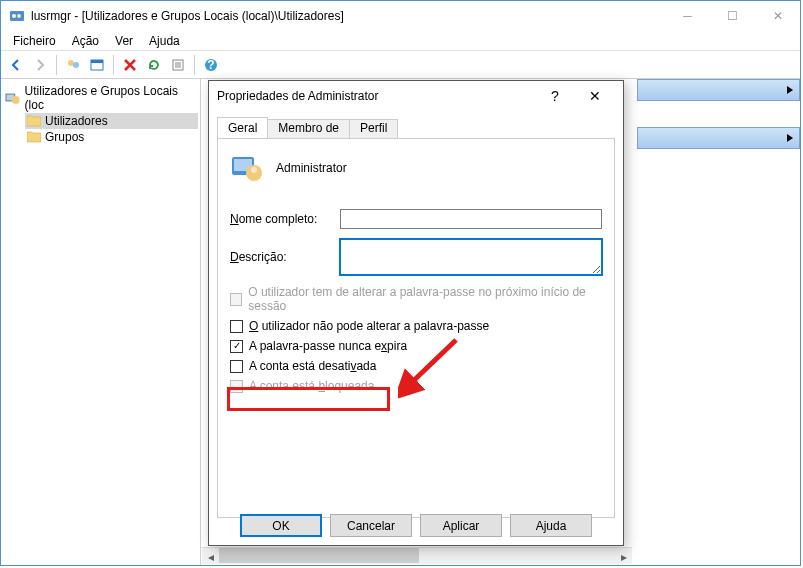  What do you see at coordinates (130, 65) in the screenshot?
I see `delete-button` at bounding box center [130, 65].